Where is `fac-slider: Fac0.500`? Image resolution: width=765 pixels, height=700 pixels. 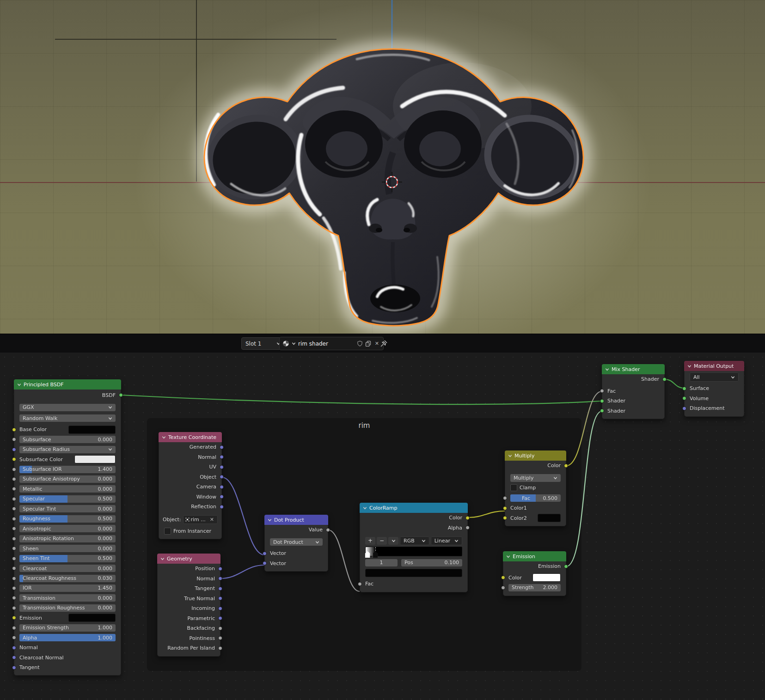
fac-slider: Fac0.500 is located at coordinates (535, 498).